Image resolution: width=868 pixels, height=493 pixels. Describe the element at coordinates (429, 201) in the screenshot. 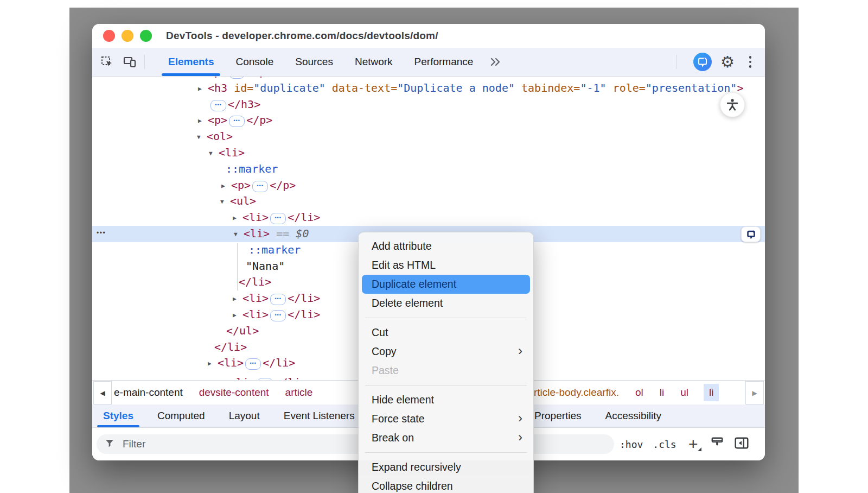

I see `dom-tree-row: ▼<ul>` at that location.